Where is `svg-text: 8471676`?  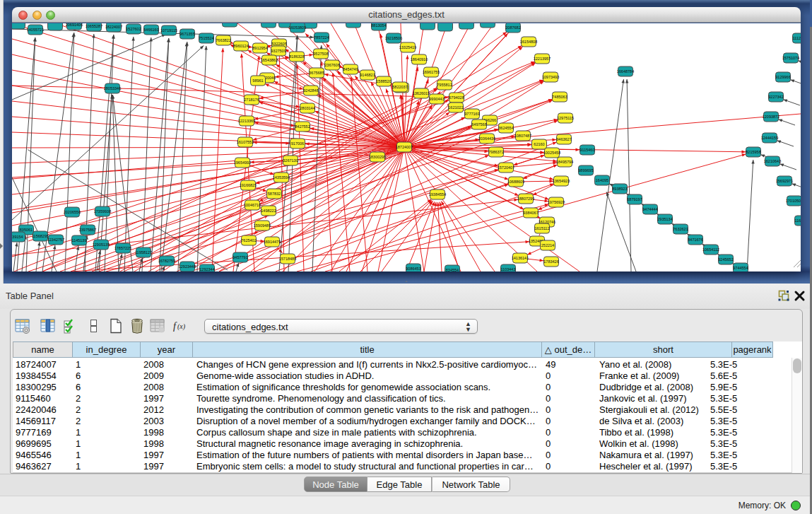
svg-text: 8471676 is located at coordinates (695, 240).